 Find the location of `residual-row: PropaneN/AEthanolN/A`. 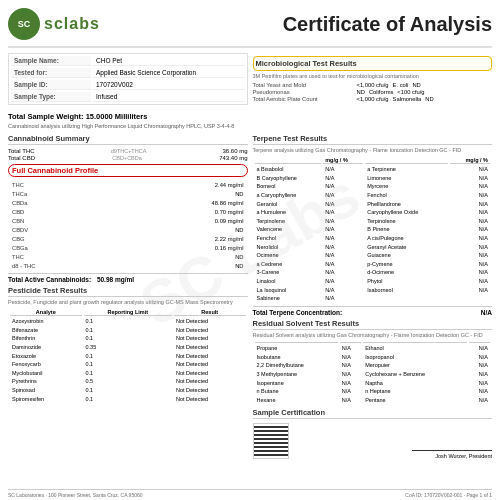

residual-row: PropaneN/AEthanolN/A is located at coordinates (373, 348).